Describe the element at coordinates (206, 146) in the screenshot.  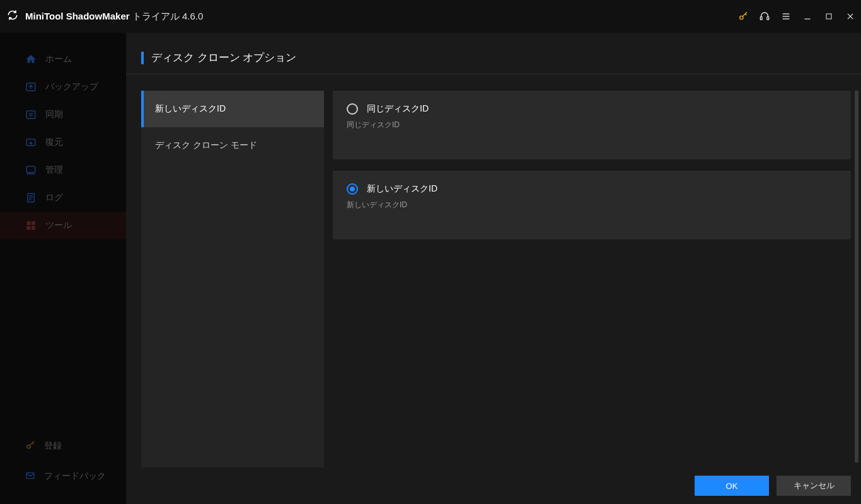
I see `category-label: ディスク クローン モード` at that location.